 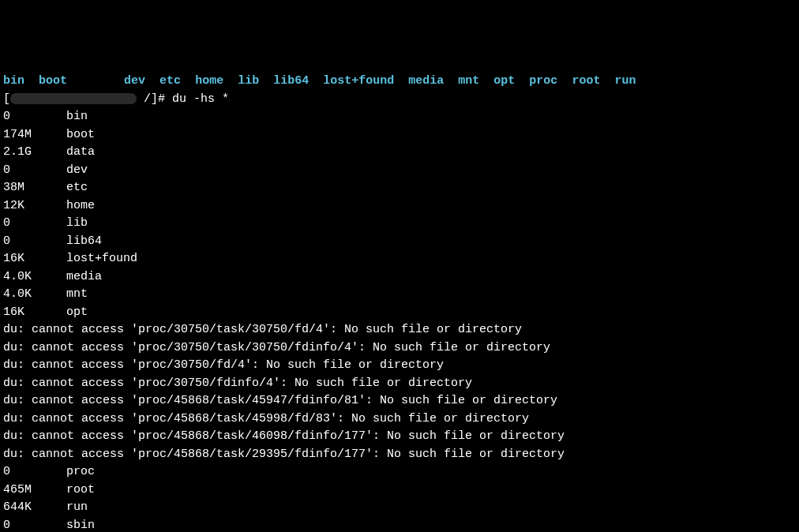 What do you see at coordinates (81, 491) in the screenshot?
I see `du-name: root` at bounding box center [81, 491].